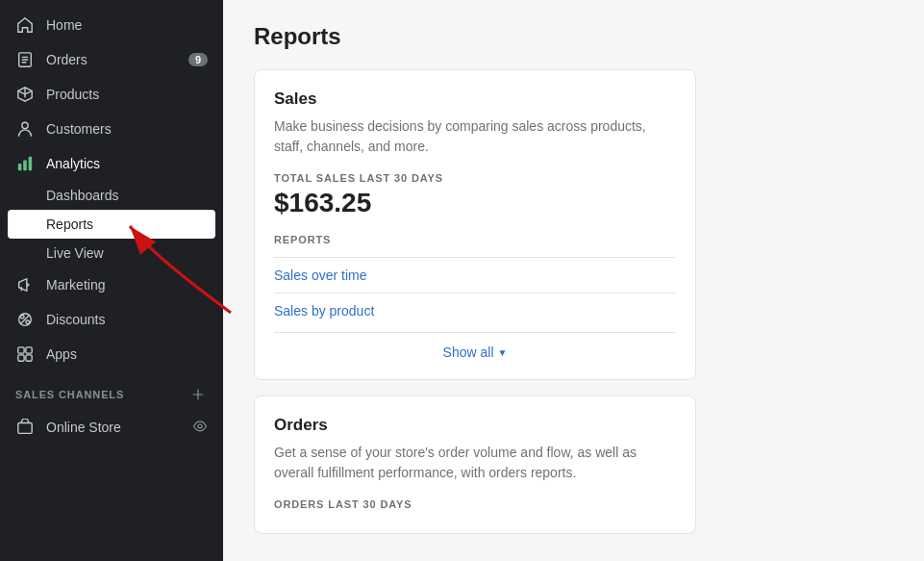 The image size is (924, 561). What do you see at coordinates (475, 203) in the screenshot?
I see `total-sales-value: $163.25` at bounding box center [475, 203].